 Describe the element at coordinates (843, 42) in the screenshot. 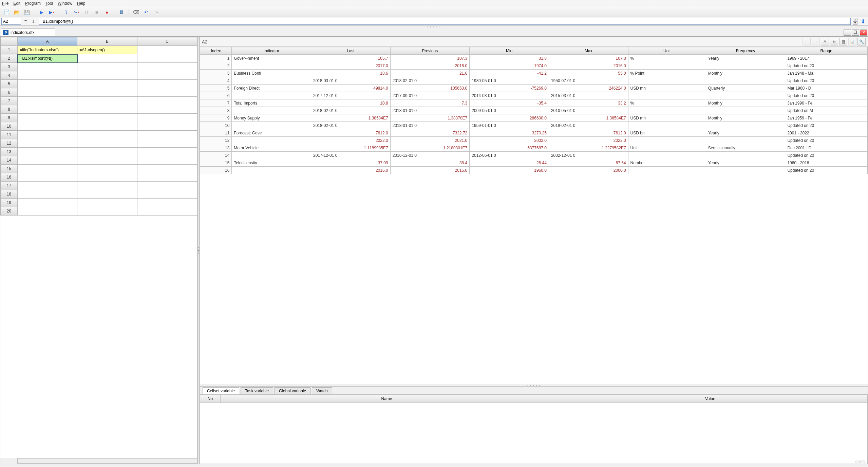

I see `grid-view-icon: ▦` at that location.